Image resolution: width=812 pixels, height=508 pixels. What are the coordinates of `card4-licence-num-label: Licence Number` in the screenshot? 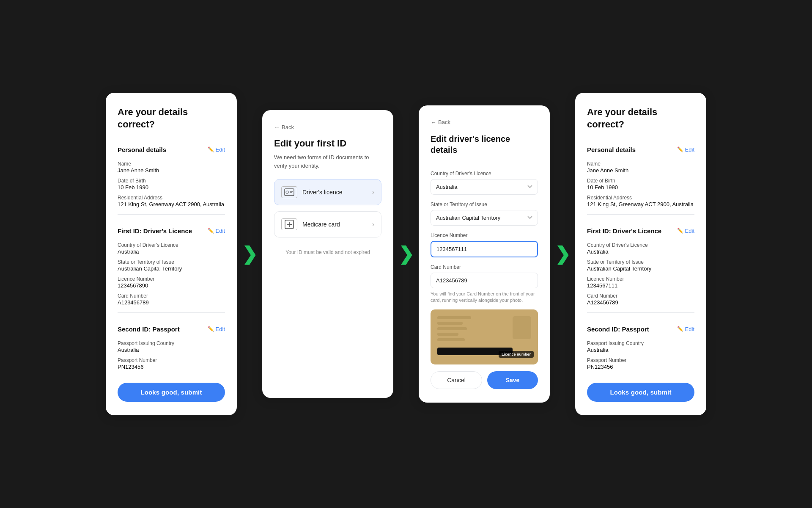 It's located at (641, 279).